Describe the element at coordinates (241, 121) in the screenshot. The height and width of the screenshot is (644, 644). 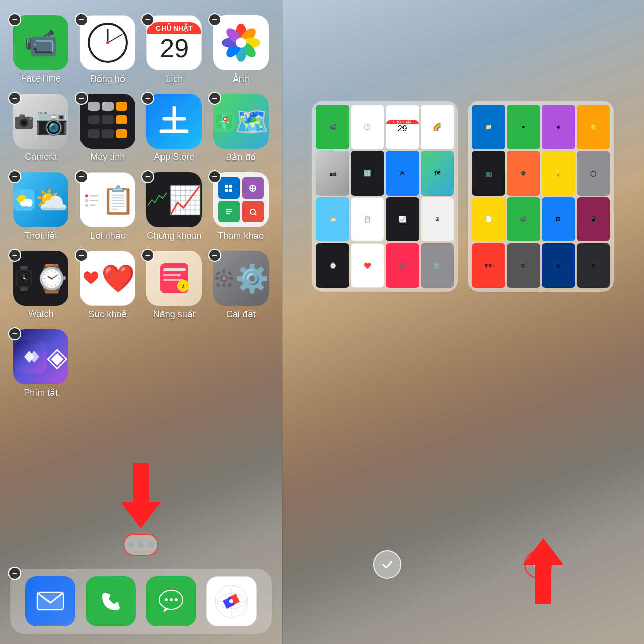
I see `maps-icon` at that location.